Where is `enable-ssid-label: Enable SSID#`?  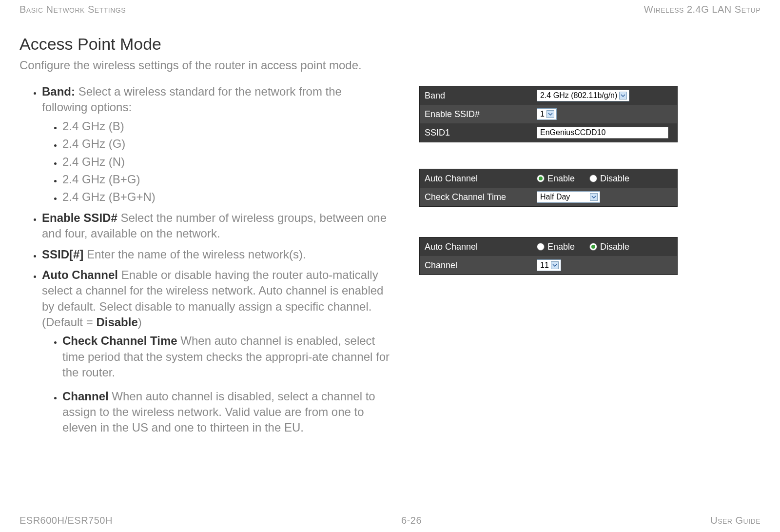 enable-ssid-label: Enable SSID# is located at coordinates (80, 217).